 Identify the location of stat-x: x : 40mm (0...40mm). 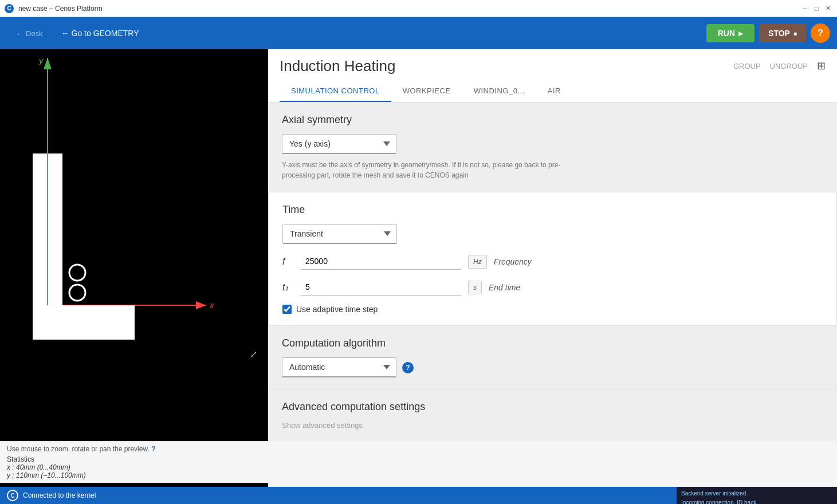
(134, 467).